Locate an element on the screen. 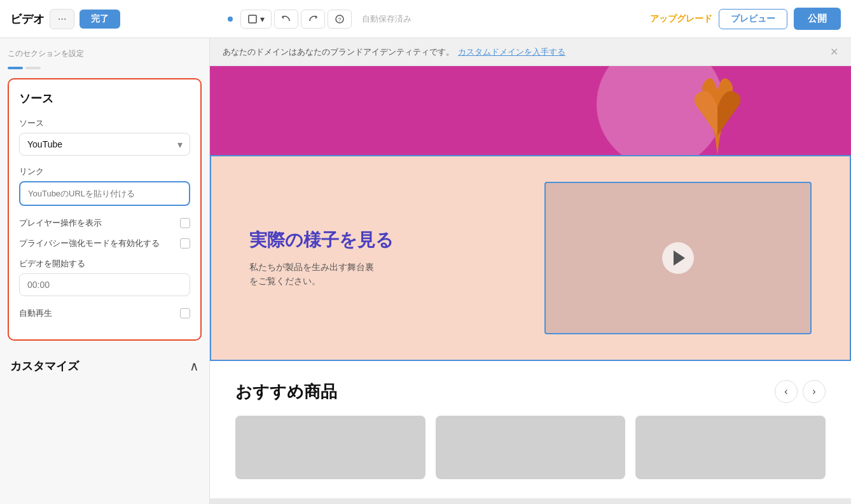 The height and width of the screenshot is (504, 851). autoplay-row: 自動再生 is located at coordinates (104, 313).